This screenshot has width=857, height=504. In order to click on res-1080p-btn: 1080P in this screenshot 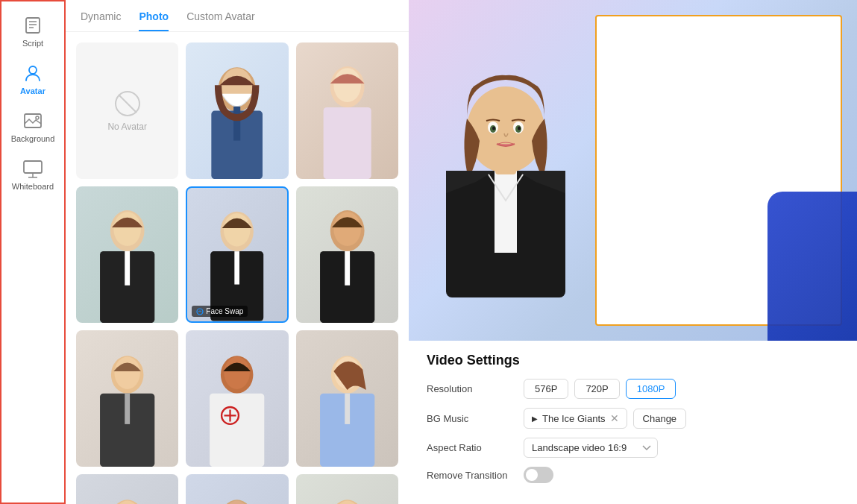, I will do `click(651, 389)`.